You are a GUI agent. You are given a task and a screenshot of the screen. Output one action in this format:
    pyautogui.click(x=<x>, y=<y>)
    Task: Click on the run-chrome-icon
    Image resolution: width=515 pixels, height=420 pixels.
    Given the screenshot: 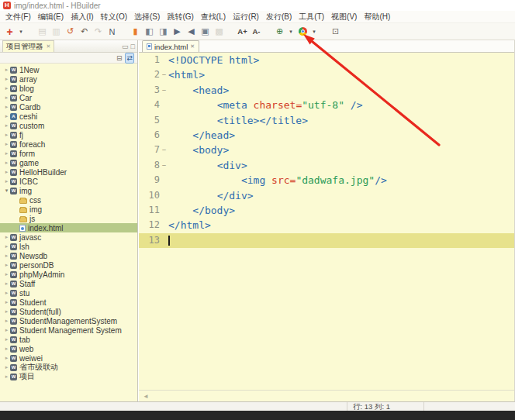 What is the action you would take?
    pyautogui.click(x=302, y=32)
    